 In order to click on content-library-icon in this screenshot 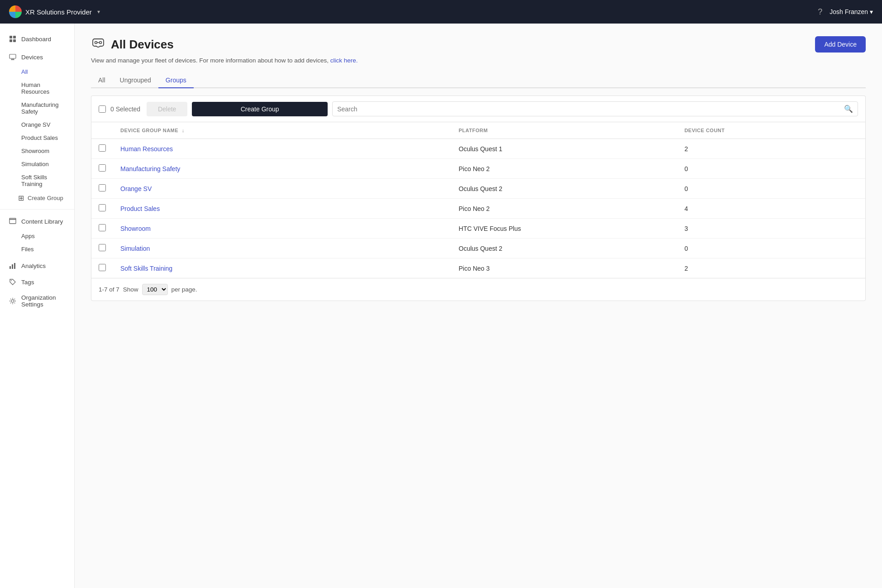, I will do `click(13, 221)`.